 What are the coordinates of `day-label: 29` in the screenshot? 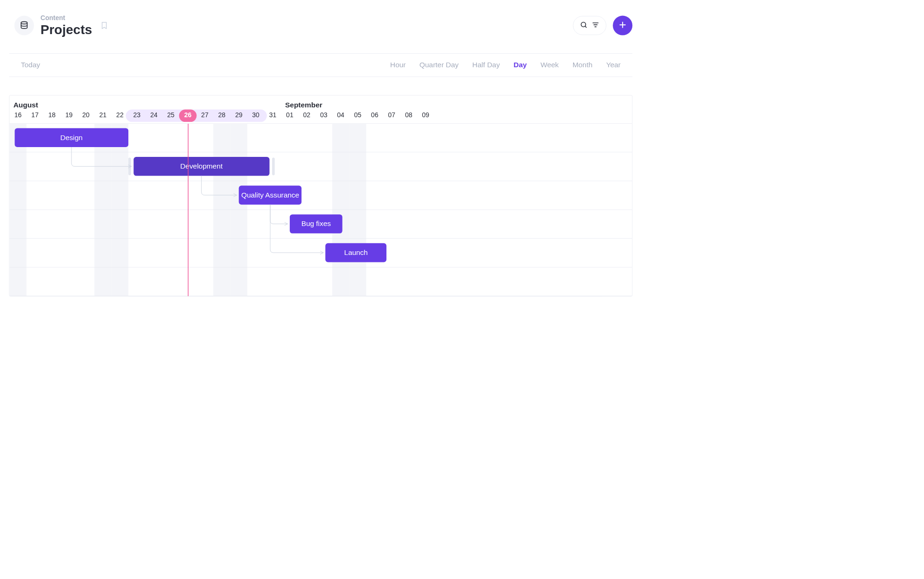 It's located at (239, 115).